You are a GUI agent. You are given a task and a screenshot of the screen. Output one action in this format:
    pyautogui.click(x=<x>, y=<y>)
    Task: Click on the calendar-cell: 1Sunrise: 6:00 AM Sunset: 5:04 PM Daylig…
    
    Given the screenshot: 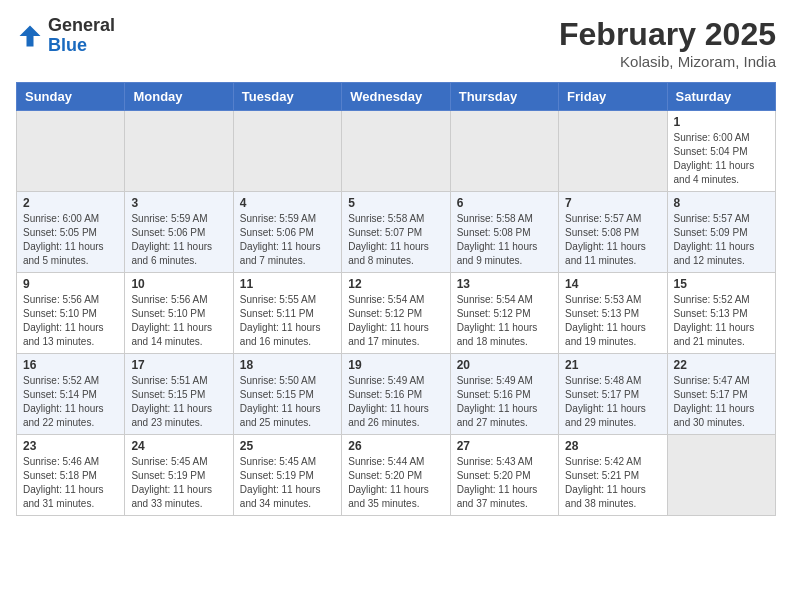 What is the action you would take?
    pyautogui.click(x=721, y=152)
    